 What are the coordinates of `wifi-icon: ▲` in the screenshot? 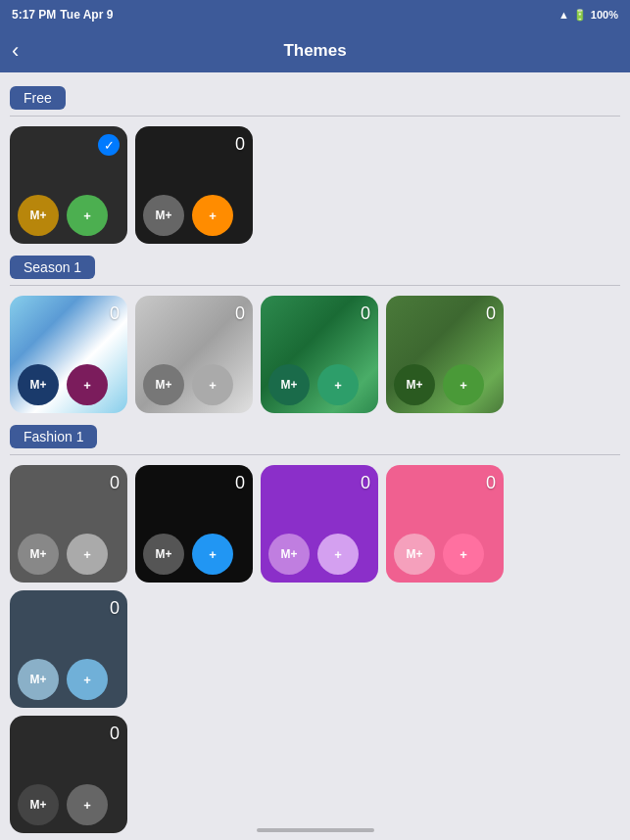 It's located at (564, 15).